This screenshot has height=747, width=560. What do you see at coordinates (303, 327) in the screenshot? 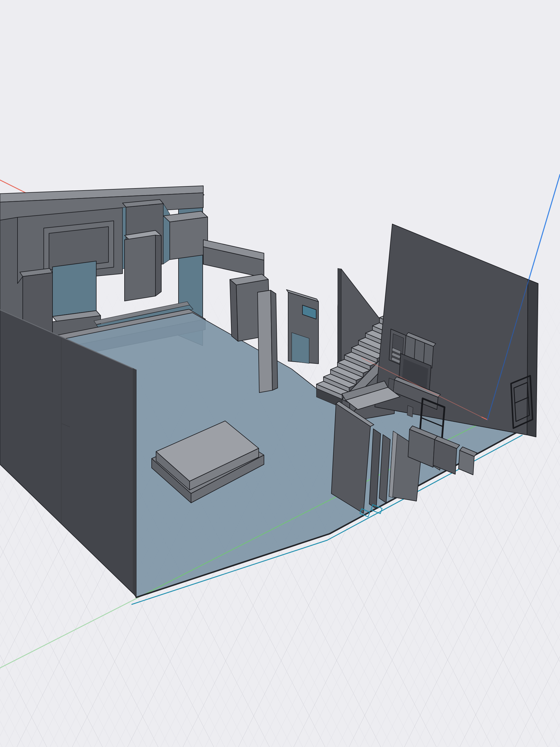
I see `window-niche-panel` at bounding box center [303, 327].